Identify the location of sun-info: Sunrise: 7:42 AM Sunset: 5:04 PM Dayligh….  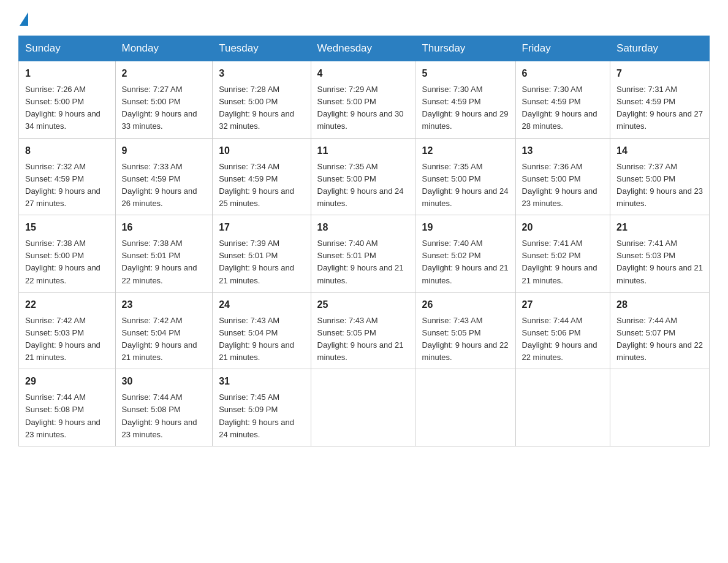
(164, 340).